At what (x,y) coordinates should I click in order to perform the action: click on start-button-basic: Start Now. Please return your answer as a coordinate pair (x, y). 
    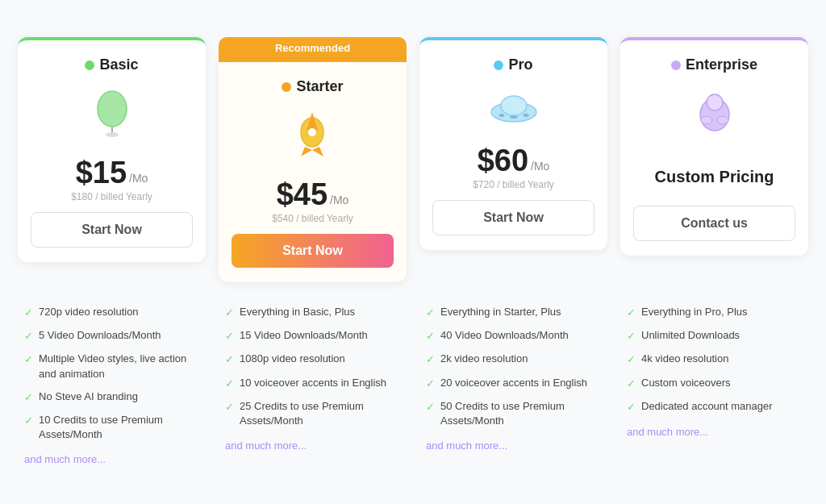
    Looking at the image, I should click on (111, 230).